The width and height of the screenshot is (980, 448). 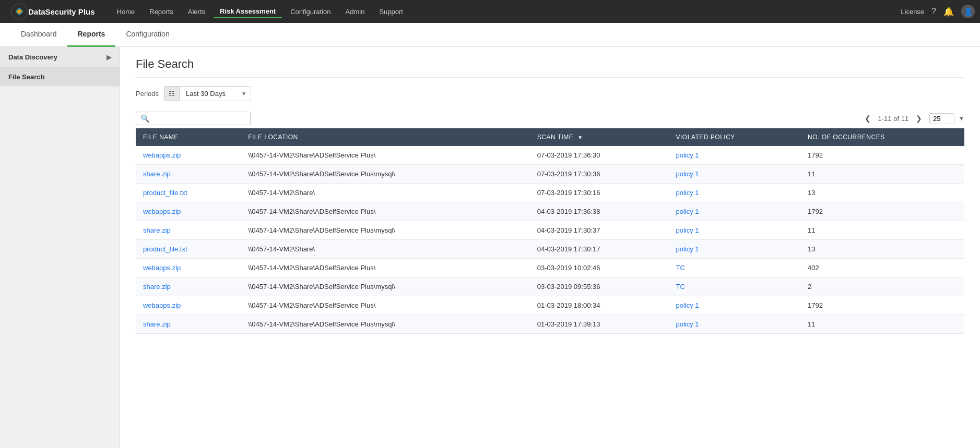 What do you see at coordinates (161, 11) in the screenshot?
I see `nav-reports: Reports` at bounding box center [161, 11].